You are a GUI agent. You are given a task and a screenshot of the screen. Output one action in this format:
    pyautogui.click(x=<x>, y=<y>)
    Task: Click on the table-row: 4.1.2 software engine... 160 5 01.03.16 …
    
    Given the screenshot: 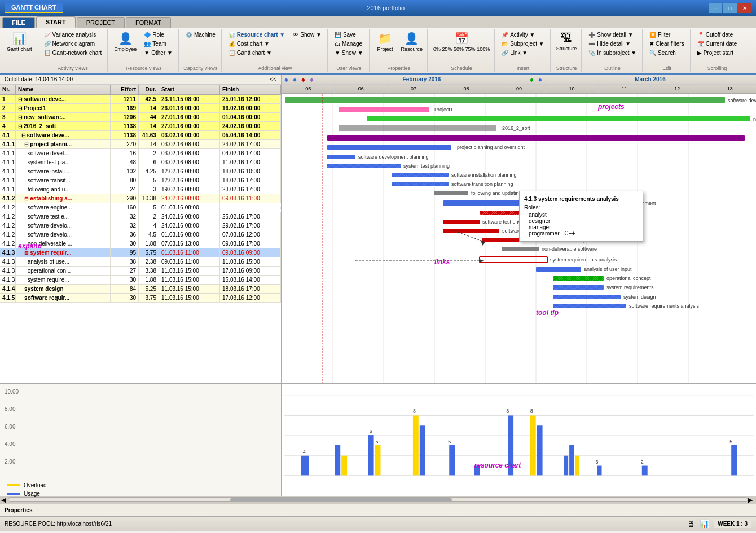 What is the action you would take?
    pyautogui.click(x=140, y=208)
    